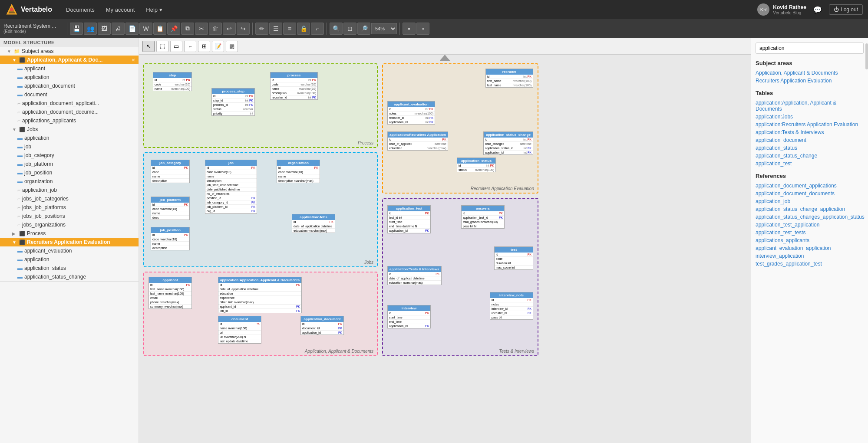 Image resolution: width=868 pixels, height=443 pixels. Describe the element at coordinates (350, 29) in the screenshot. I see `fit-button: ⊡` at that location.